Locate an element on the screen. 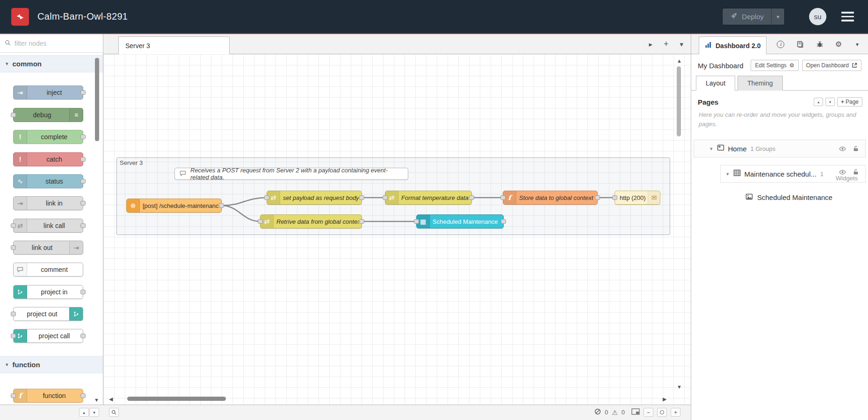  flow-node-http-response: ✉ http (200) is located at coordinates (637, 198).